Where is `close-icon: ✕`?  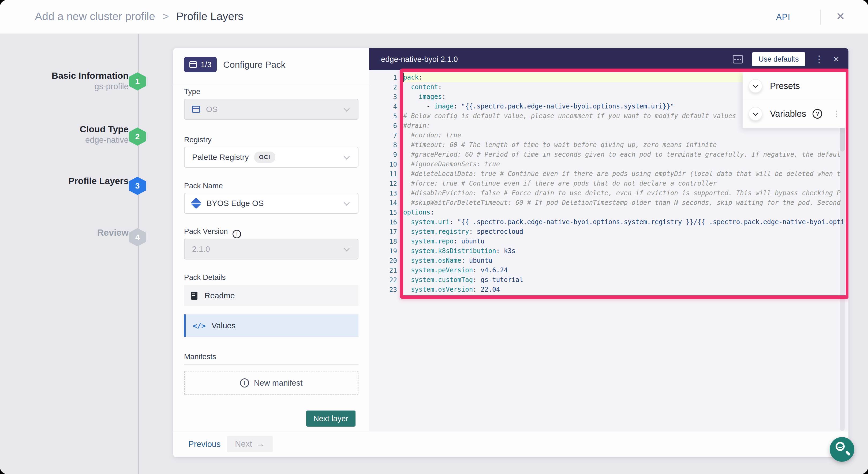
close-icon: ✕ is located at coordinates (840, 16).